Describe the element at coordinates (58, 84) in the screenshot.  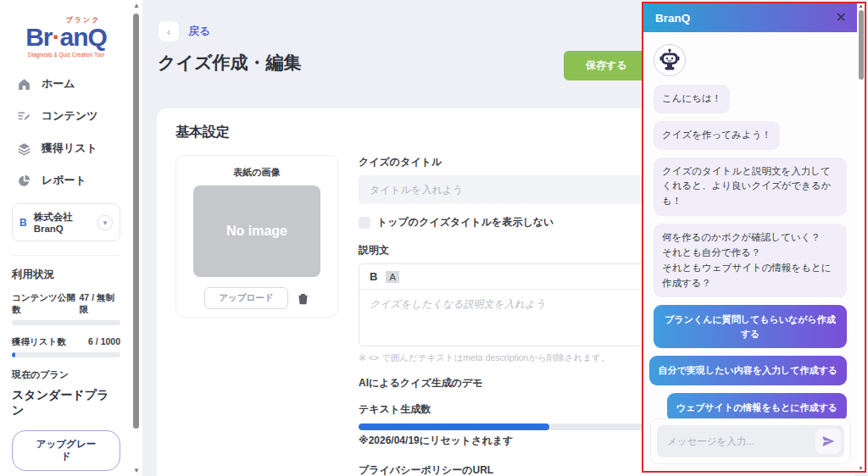
I see `sidebar-item-label: ホーム` at that location.